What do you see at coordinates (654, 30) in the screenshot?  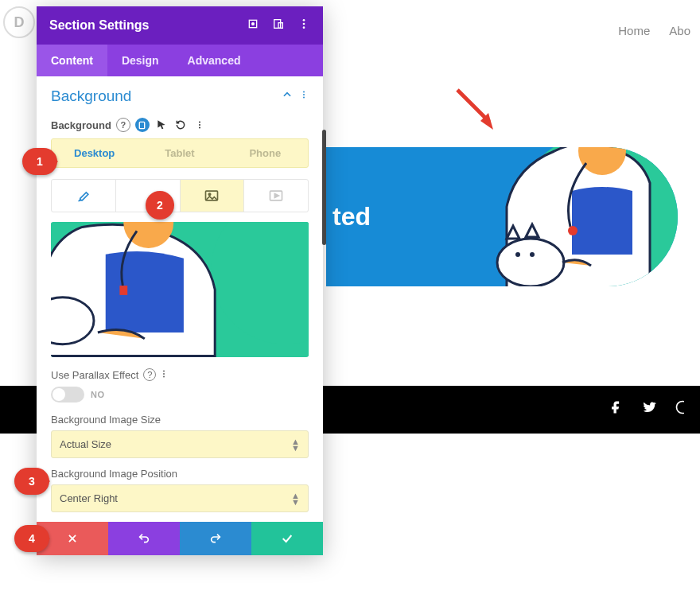 I see `top-nav: Home Abo` at bounding box center [654, 30].